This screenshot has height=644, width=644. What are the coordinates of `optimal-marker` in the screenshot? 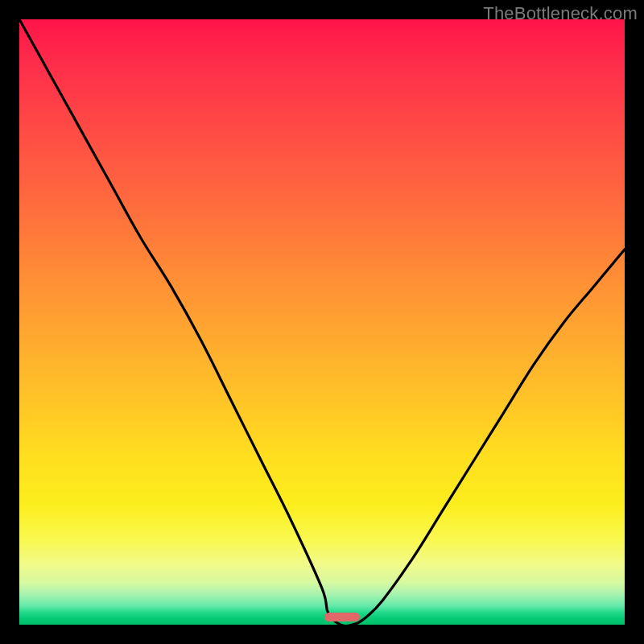 It's located at (342, 617).